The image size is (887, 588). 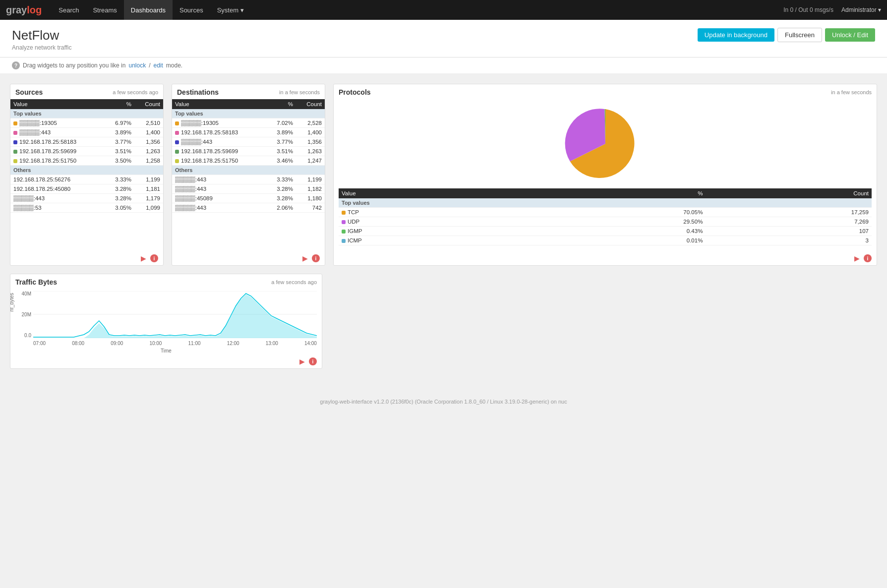 What do you see at coordinates (310, 104) in the screenshot?
I see `dest-col-count: Count` at bounding box center [310, 104].